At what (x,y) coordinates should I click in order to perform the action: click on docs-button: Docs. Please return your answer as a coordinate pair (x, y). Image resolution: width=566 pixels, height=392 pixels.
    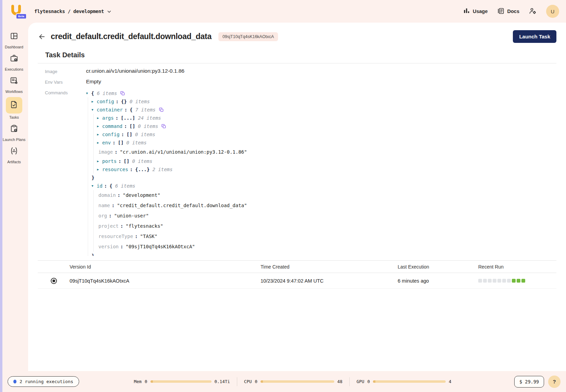
    Looking at the image, I should click on (508, 12).